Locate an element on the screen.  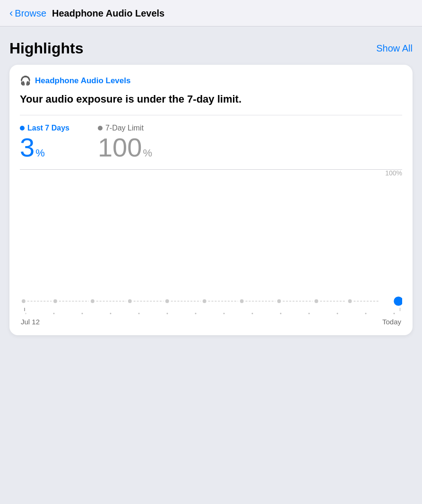
timeline-svg is located at coordinates (211, 301).